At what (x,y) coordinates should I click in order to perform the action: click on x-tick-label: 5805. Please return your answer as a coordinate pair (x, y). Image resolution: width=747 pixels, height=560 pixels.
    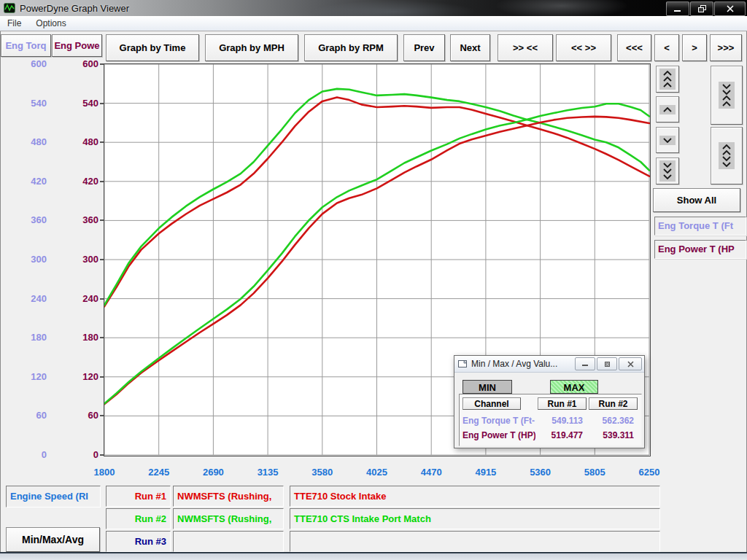
    Looking at the image, I should click on (595, 472).